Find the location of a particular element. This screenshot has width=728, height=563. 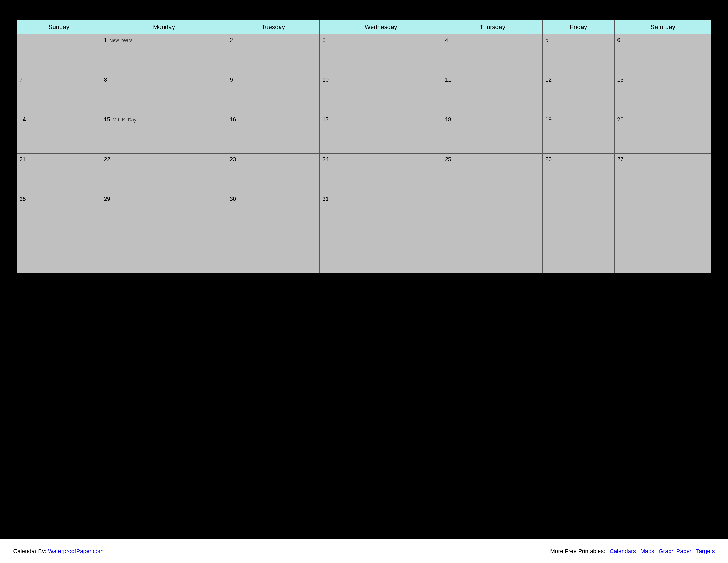

day-cell-2-0: 14 is located at coordinates (59, 134).